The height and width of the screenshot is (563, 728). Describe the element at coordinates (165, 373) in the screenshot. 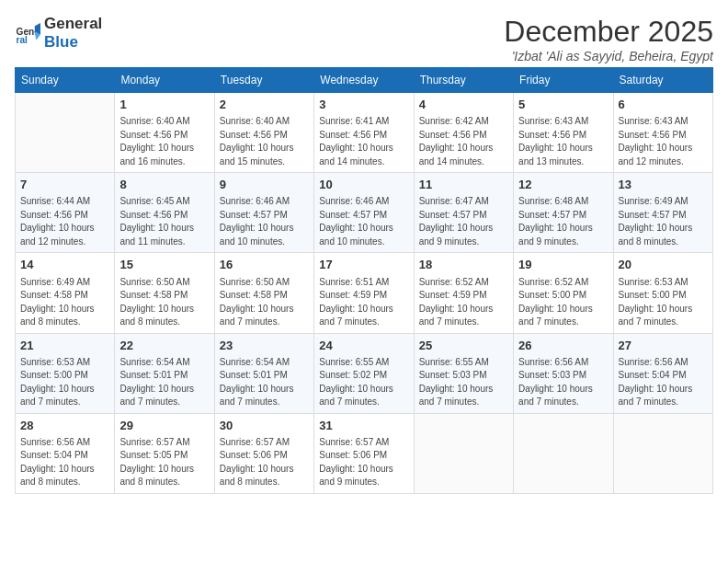

I see `calendar-cell: 22Sunrise: 6:54 AM Sunset: 5:01 PM Dayli…` at that location.